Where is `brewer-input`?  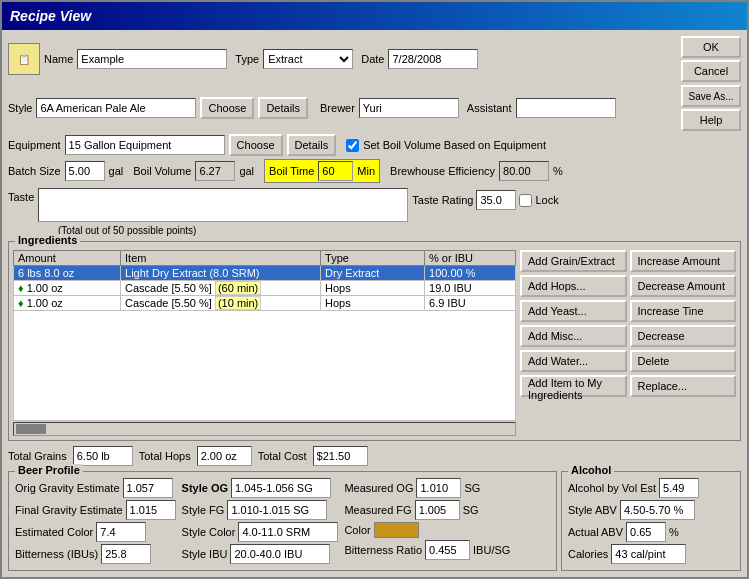
brewer-input is located at coordinates (409, 108).